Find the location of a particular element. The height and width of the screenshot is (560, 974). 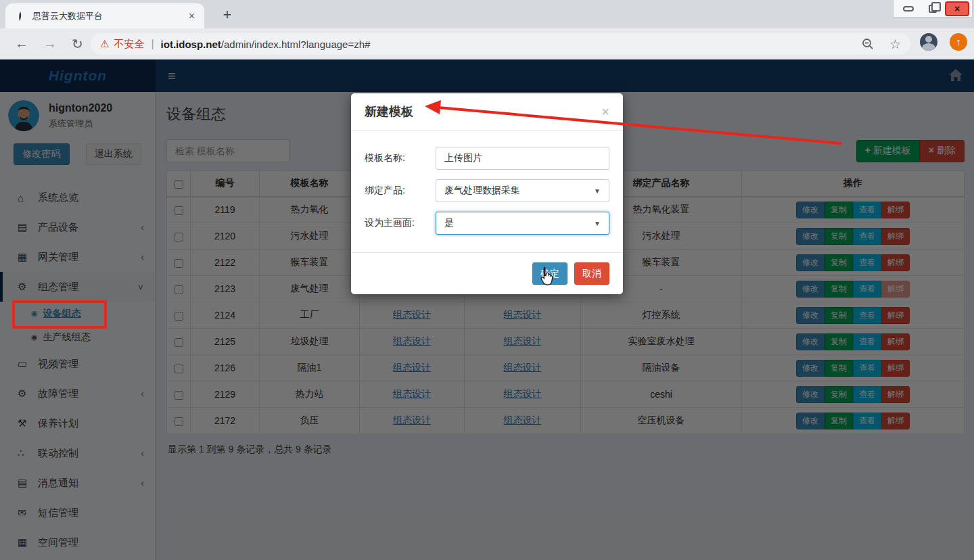

window-controls: × is located at coordinates (933, 9).